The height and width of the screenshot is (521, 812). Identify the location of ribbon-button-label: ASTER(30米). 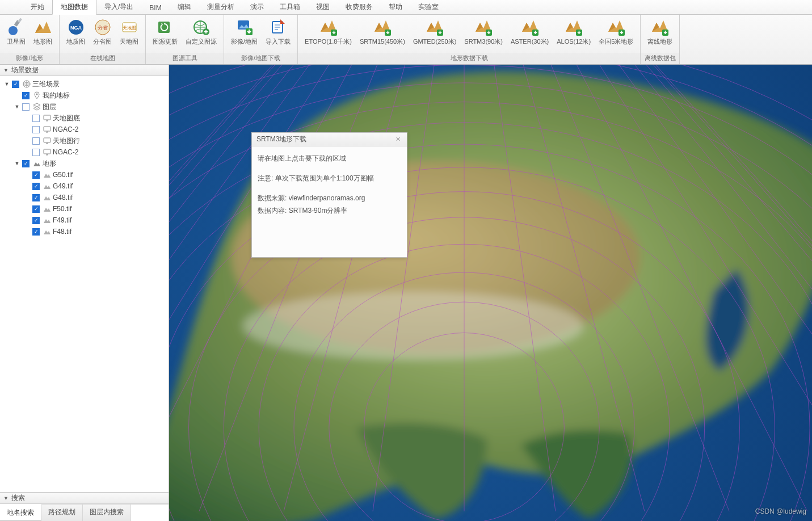
(530, 42).